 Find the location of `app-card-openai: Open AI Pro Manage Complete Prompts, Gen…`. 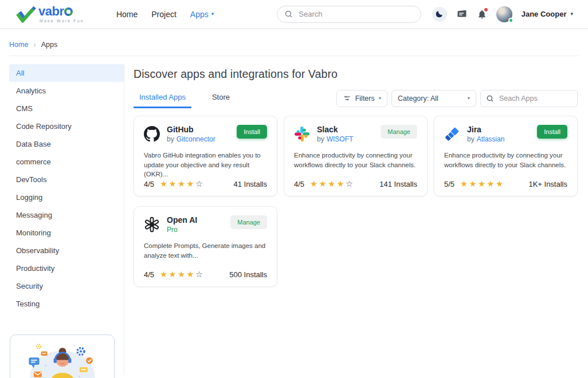

app-card-openai: Open AI Pro Manage Complete Prompts, Gen… is located at coordinates (205, 246).